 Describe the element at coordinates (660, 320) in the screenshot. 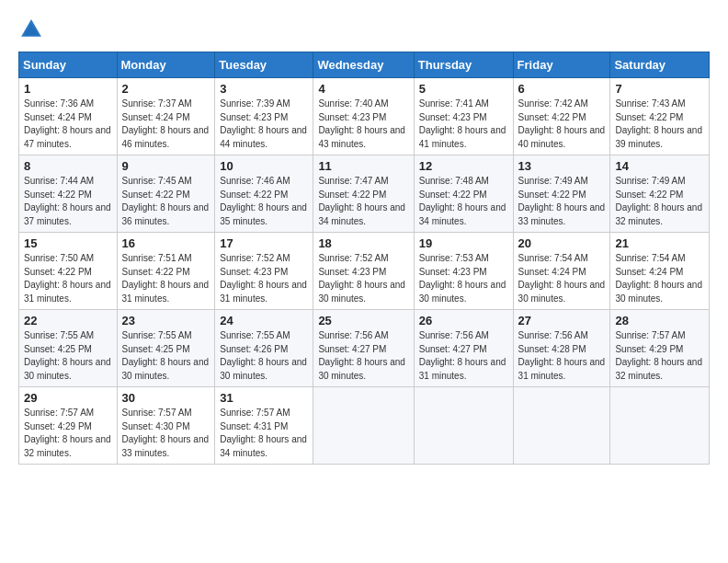

I see `day-number: 28` at that location.